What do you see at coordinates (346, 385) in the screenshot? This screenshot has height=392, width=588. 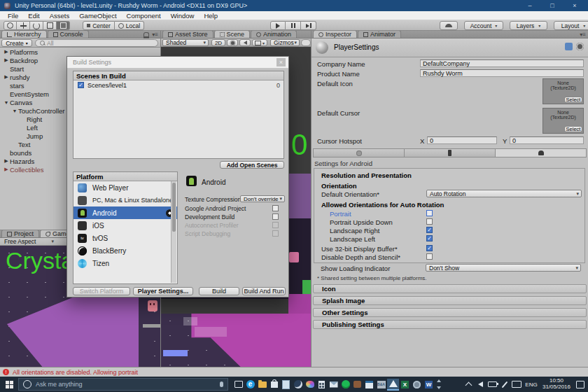 I see `taskbar-spotify` at bounding box center [346, 385].